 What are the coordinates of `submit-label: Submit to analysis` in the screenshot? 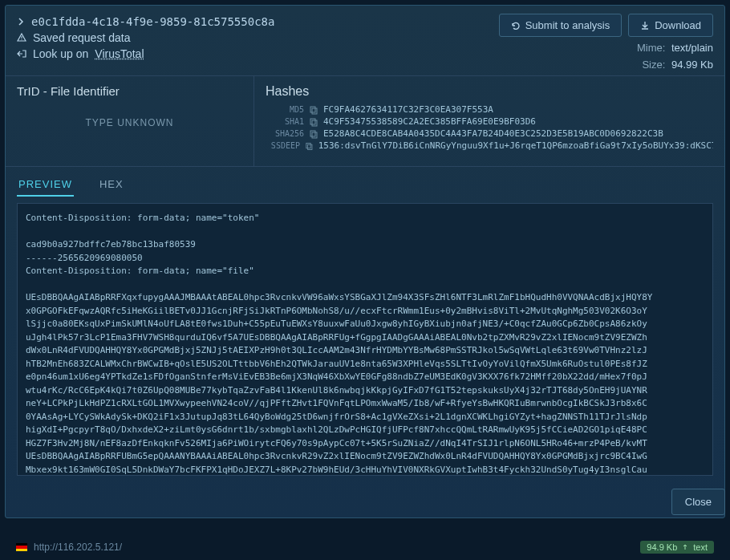 It's located at (568, 26).